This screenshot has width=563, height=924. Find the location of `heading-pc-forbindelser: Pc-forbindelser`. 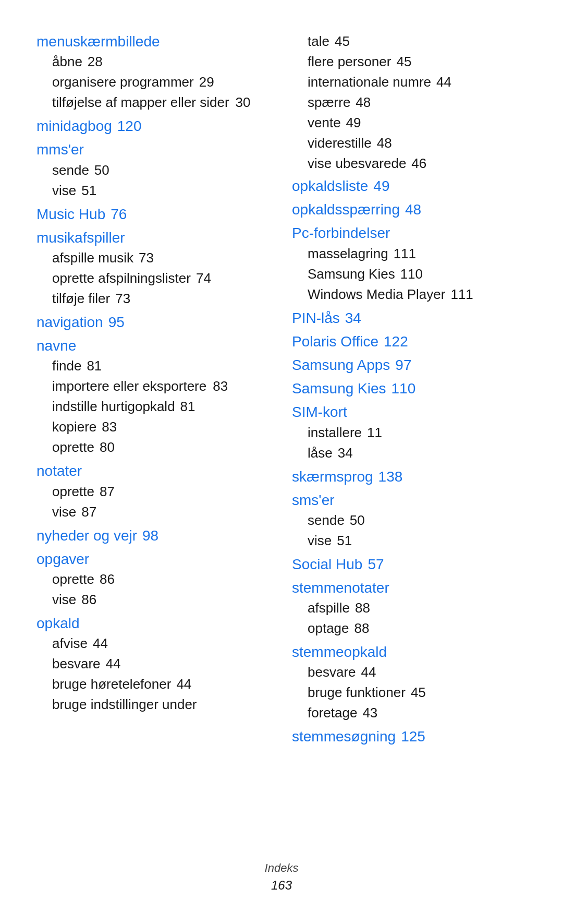

heading-pc-forbindelser: Pc-forbindelser is located at coordinates (409, 233).